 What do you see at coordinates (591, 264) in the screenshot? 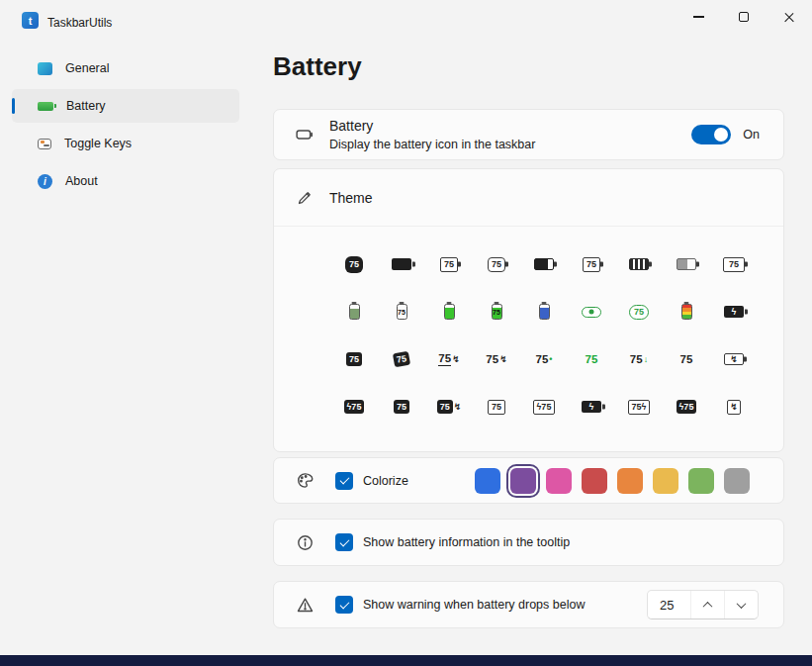
I see `theme-option-outline-75-alt: 75` at bounding box center [591, 264].